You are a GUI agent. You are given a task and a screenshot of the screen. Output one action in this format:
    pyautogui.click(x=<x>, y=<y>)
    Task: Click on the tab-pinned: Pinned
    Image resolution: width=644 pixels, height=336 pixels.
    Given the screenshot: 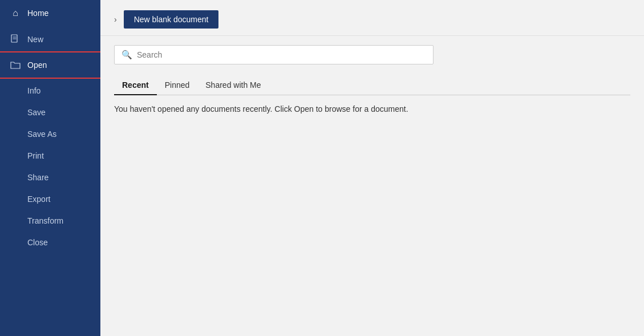 What is the action you would take?
    pyautogui.click(x=177, y=86)
    